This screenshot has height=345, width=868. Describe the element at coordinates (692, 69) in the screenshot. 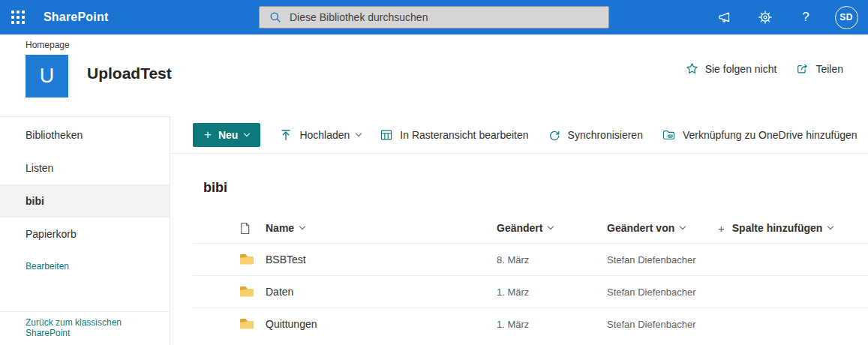

I see `star-icon` at that location.